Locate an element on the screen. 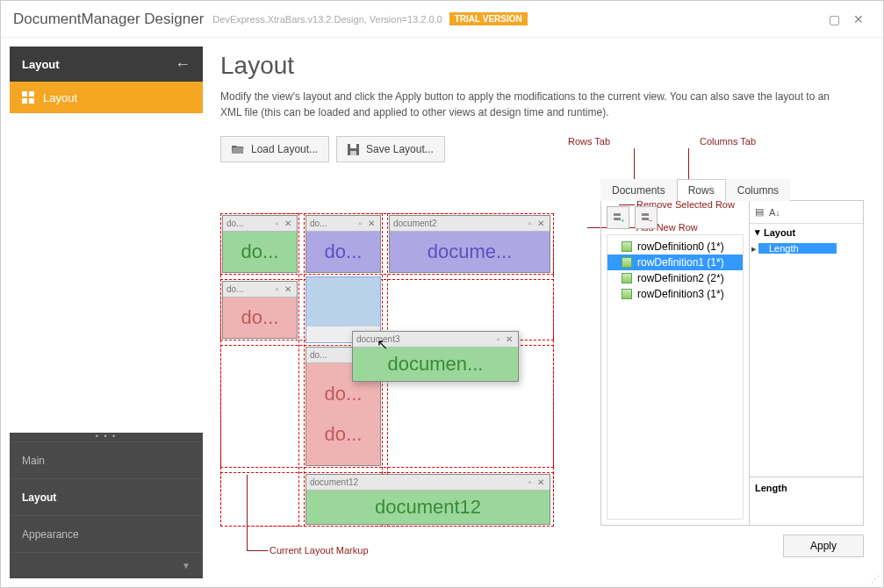  tree-row: rowDefinition1 (1*) is located at coordinates (675, 262).